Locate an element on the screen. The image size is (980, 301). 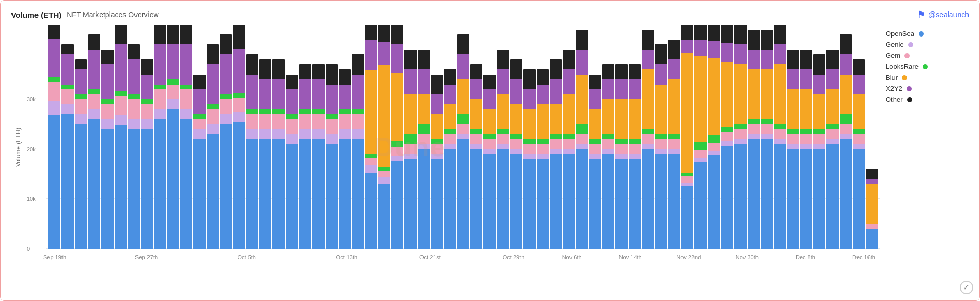
legend-item-blur: Blur is located at coordinates (922, 77).